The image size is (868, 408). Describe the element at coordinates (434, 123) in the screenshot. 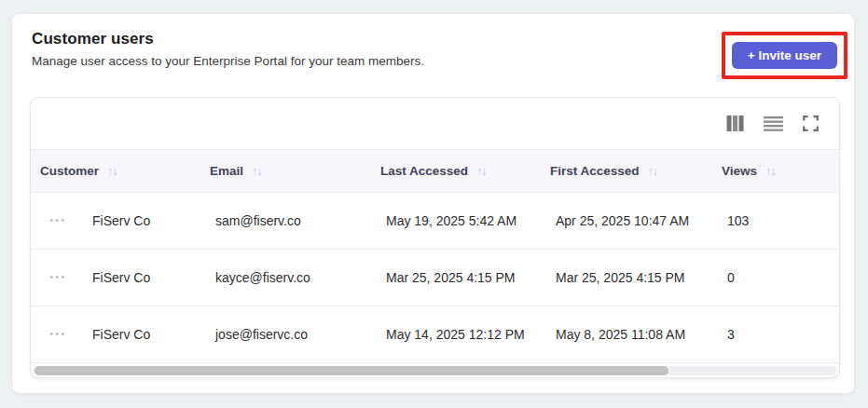

I see `table-toolbar` at that location.